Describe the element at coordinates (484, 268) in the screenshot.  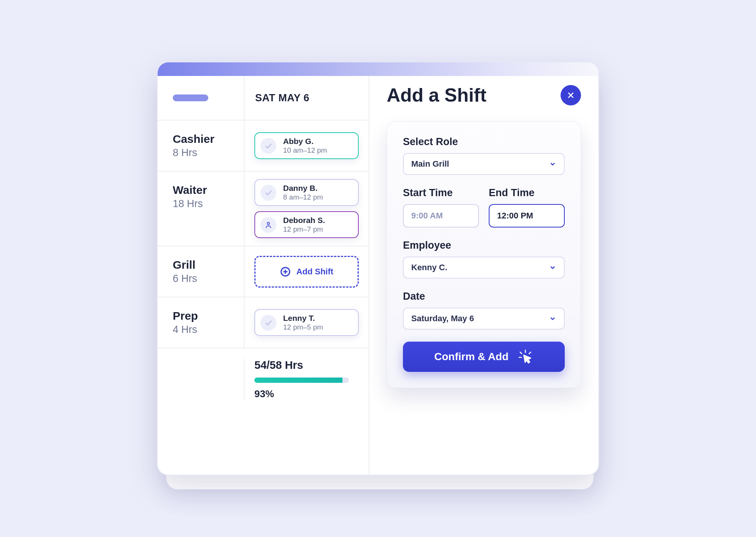
I see `select-employee: Kenny C.` at that location.